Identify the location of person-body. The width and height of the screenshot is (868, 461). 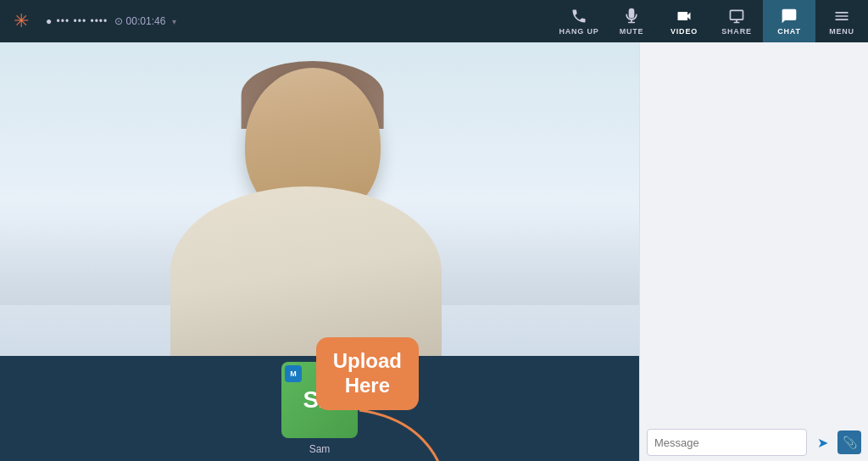
(306, 271).